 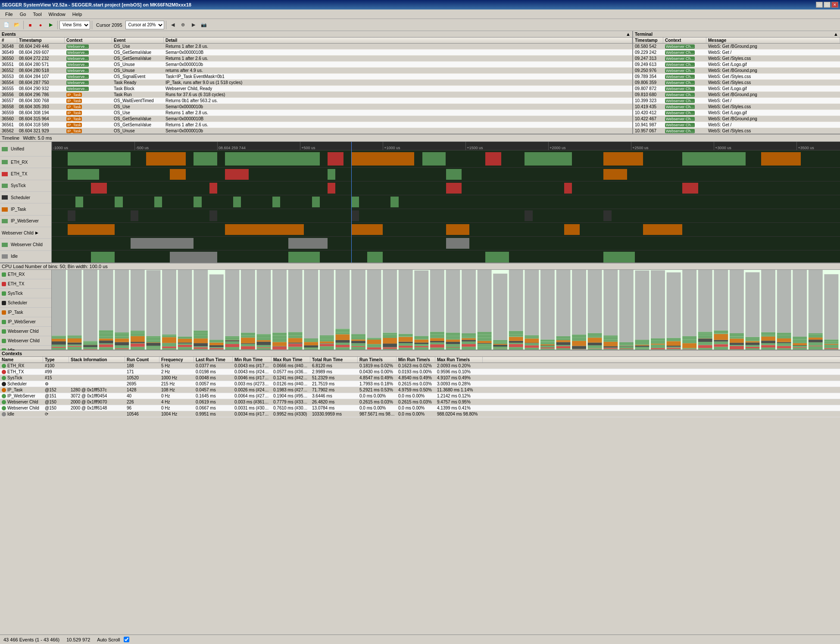 I want to click on stop-button: ■, so click(x=30, y=25).